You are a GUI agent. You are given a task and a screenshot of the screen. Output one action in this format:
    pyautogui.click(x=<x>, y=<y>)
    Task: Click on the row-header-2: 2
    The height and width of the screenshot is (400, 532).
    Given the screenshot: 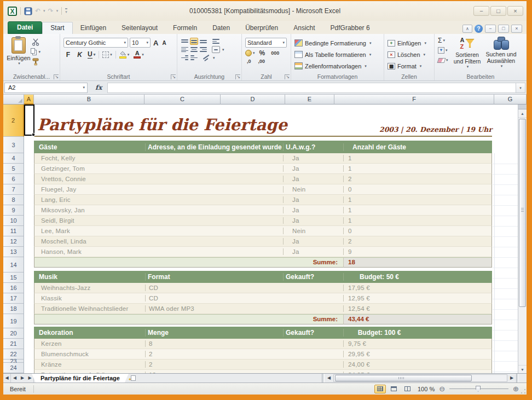 What is the action you would take?
    pyautogui.click(x=14, y=120)
    